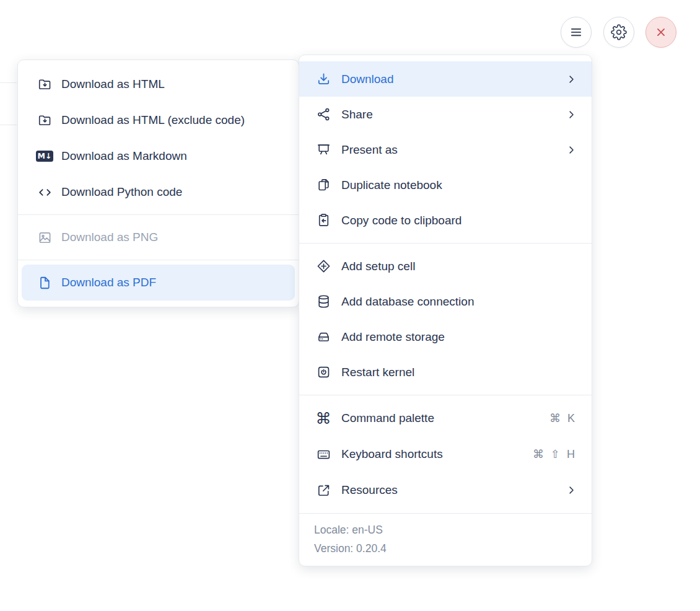 The image size is (700, 611). I want to click on menu-item-label: Download as PDF, so click(109, 283).